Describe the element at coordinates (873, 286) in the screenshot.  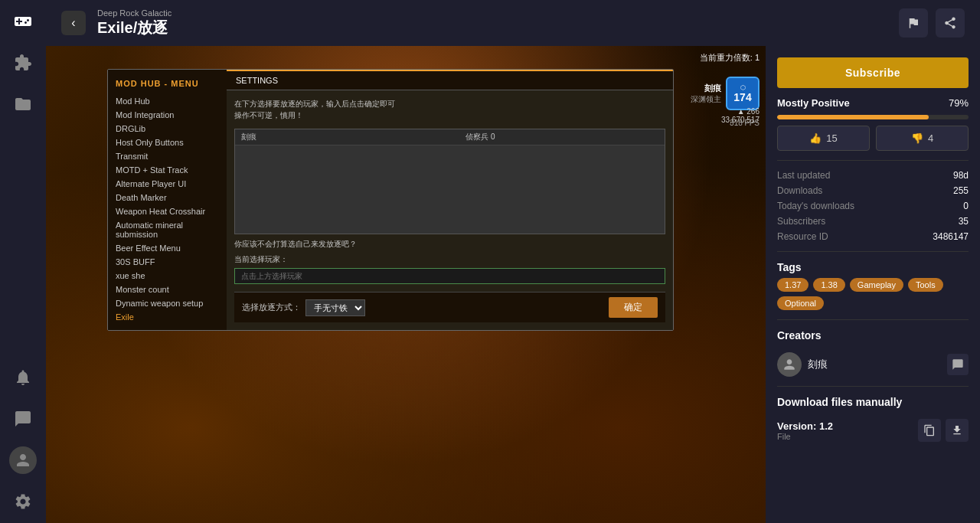
I see `tags-section: Tags 1.37 1.38 Gameplay Tools Optional` at that location.